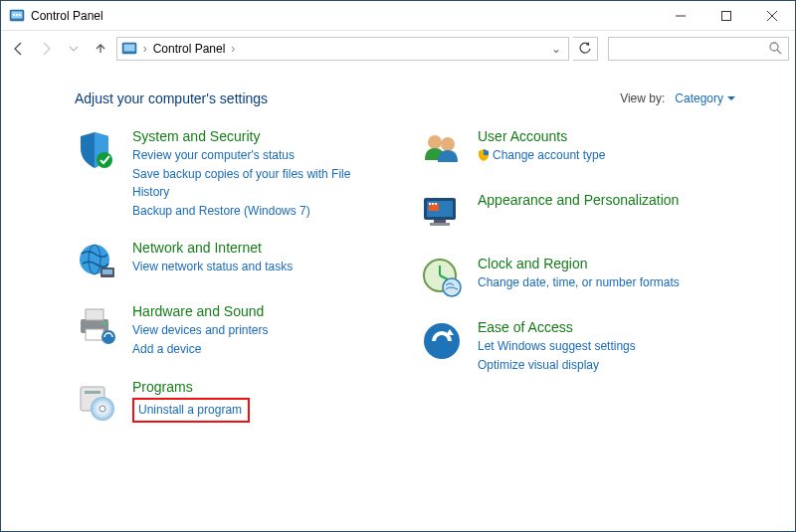  What do you see at coordinates (233, 174) in the screenshot?
I see `category-system-security: System and Security Review your computer…` at bounding box center [233, 174].